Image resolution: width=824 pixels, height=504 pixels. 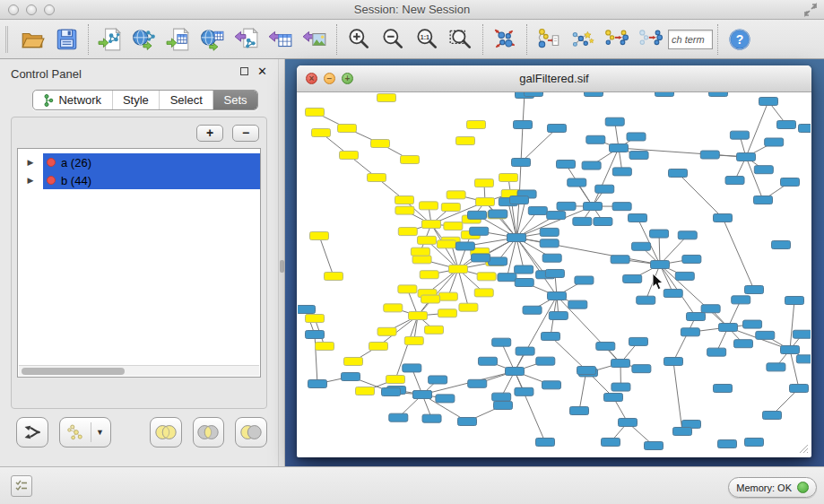 What do you see at coordinates (213, 39) in the screenshot?
I see `import-table-url-button` at bounding box center [213, 39].